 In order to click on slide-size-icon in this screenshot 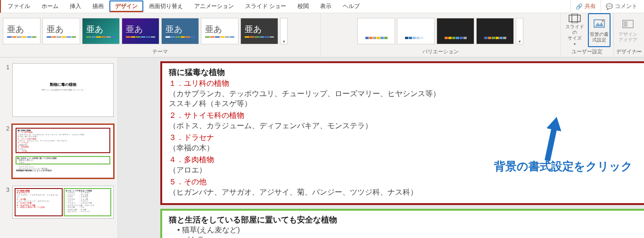, I will do `click(575, 18)`.